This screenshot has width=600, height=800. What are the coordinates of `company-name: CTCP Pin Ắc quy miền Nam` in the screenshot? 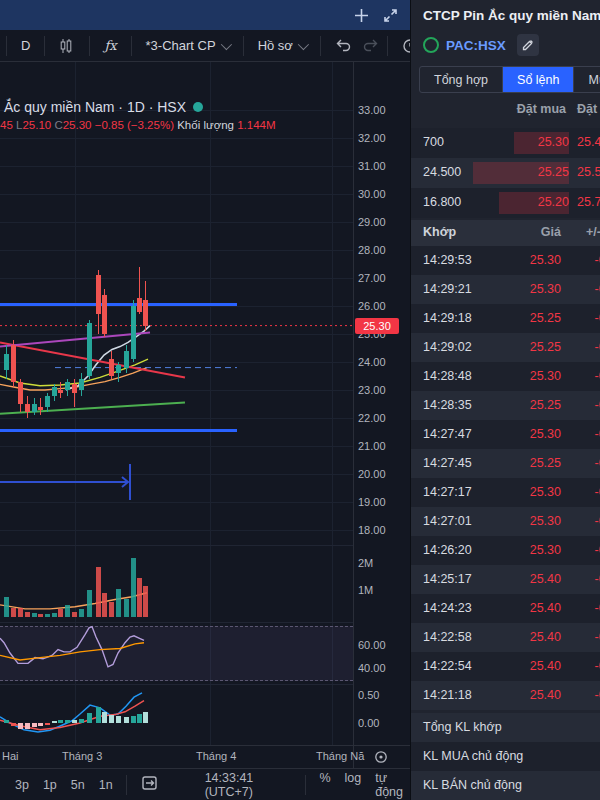 It's located at (512, 16).